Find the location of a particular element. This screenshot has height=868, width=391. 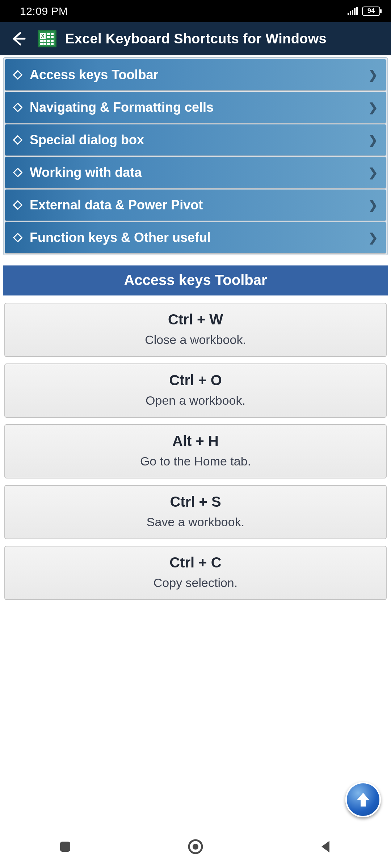

app-icon: X is located at coordinates (47, 39).